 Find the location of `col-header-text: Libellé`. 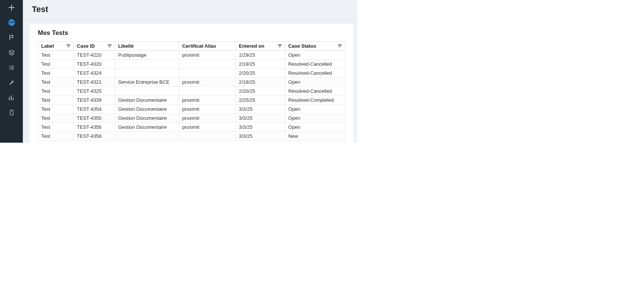

col-header-text: Libellé is located at coordinates (126, 46).